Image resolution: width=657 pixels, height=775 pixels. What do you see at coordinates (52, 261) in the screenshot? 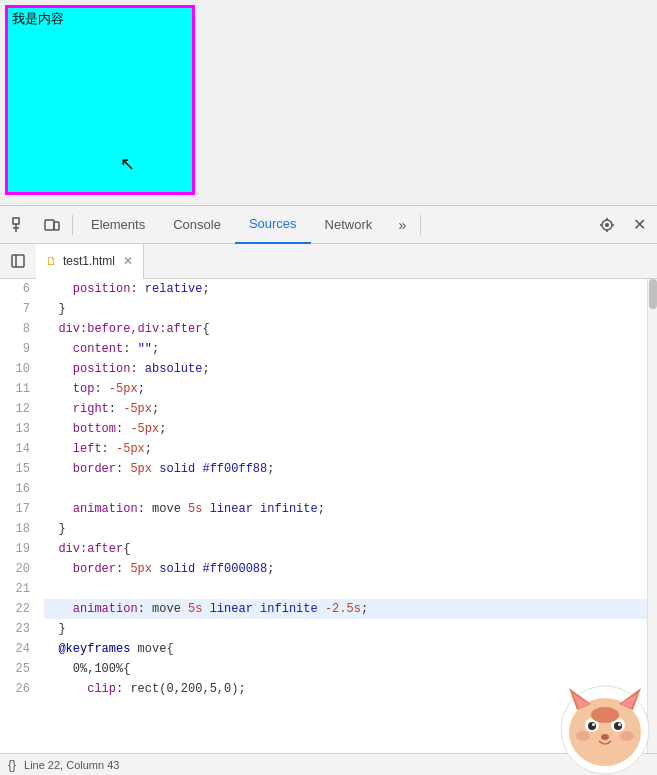
I see `file-tab-icon: 🗋` at bounding box center [52, 261].